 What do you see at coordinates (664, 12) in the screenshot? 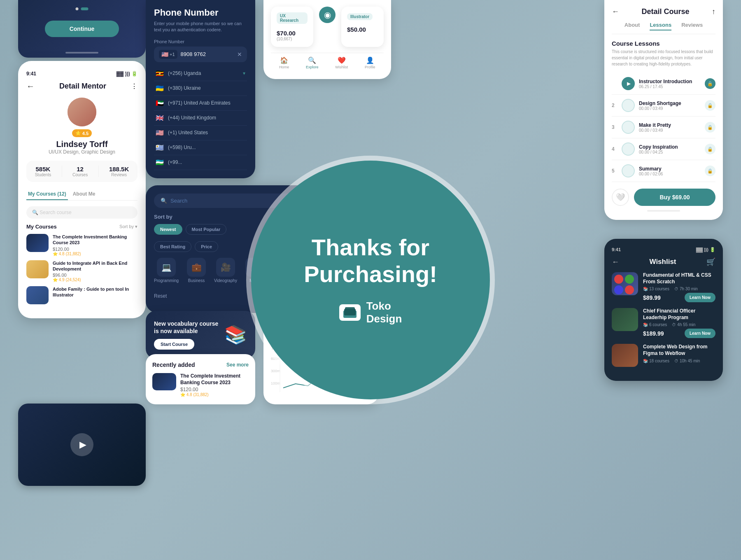
I see `dc-nav: ← Detail Course ↑` at bounding box center [664, 12].